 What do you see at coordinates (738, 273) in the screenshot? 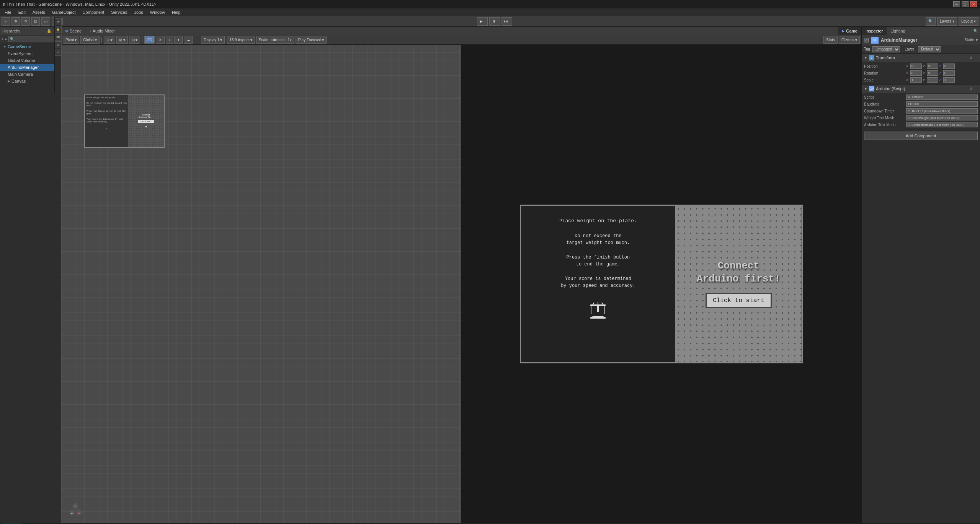
I see `connect-title: ConnectArduino first!` at bounding box center [738, 273].